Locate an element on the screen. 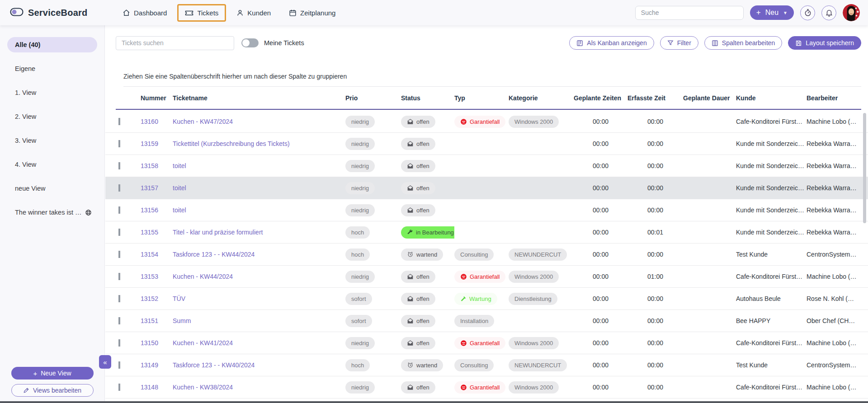 The width and height of the screenshot is (868, 403). ticket-name-link: Taskforce 123 - - KW40/2024 is located at coordinates (259, 365).